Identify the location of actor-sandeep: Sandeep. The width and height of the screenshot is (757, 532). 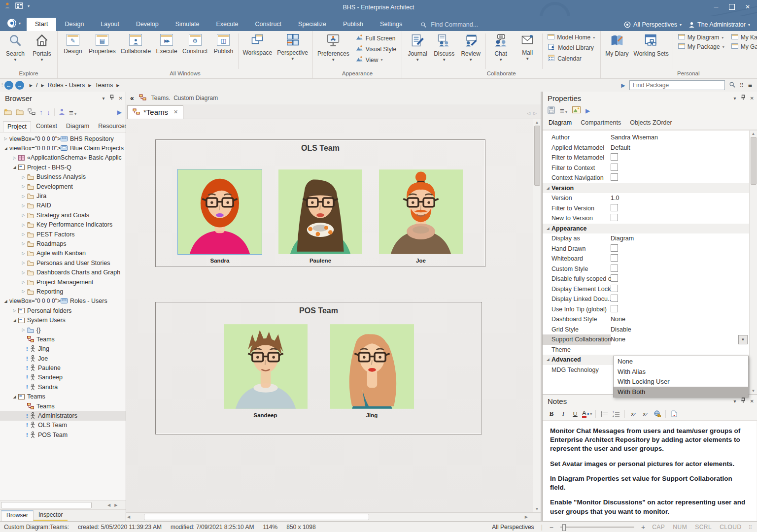
(266, 371).